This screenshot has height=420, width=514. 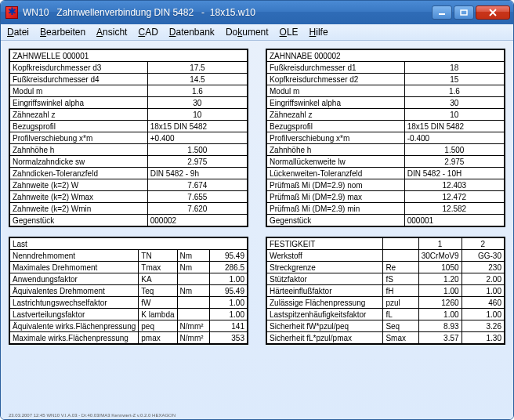 What do you see at coordinates (483, 302) in the screenshot?
I see `param-value: 460` at bounding box center [483, 302].